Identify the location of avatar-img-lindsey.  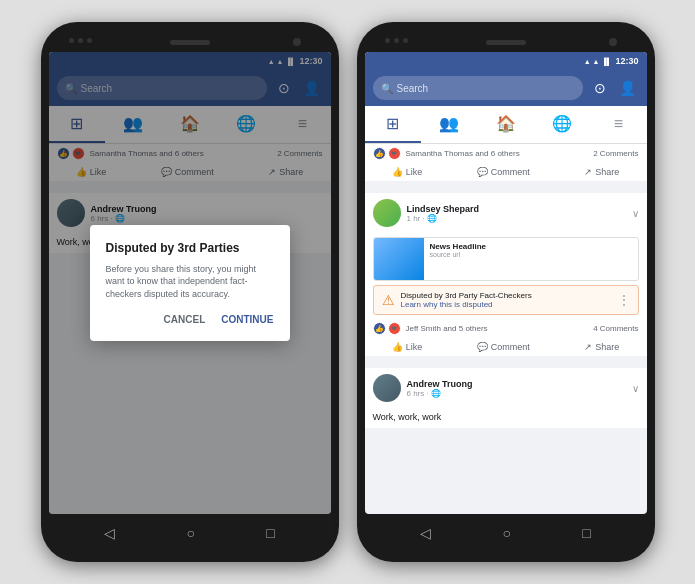
(387, 213).